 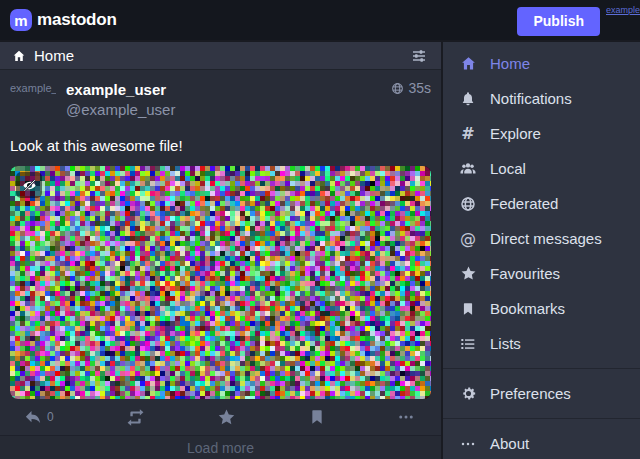 What do you see at coordinates (558, 22) in the screenshot?
I see `publish-button: Publish` at bounding box center [558, 22].